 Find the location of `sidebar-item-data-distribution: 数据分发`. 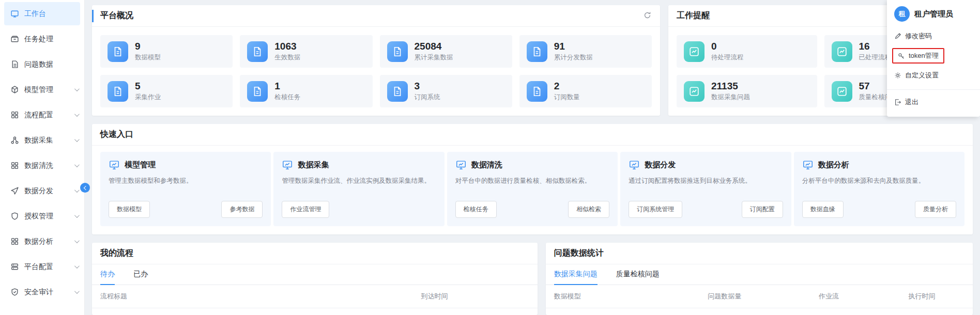

sidebar-item-data-distribution: 数据分发 is located at coordinates (42, 191).